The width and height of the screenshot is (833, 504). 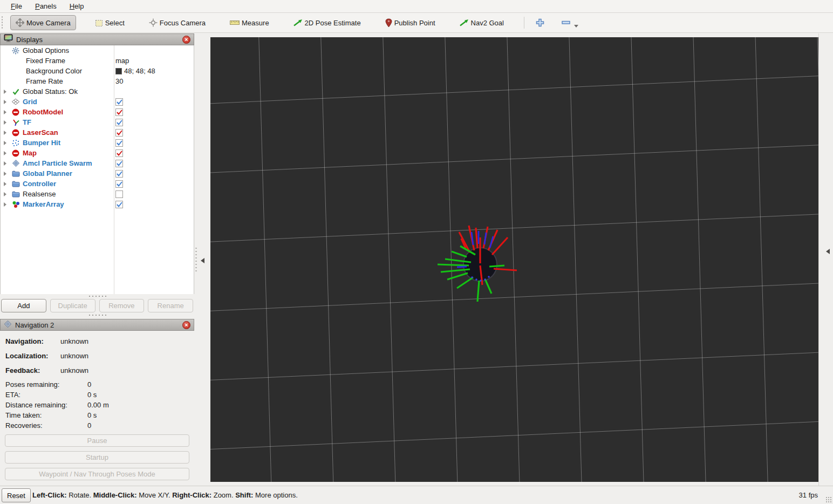 What do you see at coordinates (249, 23) in the screenshot?
I see `tool-measure: Measure` at bounding box center [249, 23].